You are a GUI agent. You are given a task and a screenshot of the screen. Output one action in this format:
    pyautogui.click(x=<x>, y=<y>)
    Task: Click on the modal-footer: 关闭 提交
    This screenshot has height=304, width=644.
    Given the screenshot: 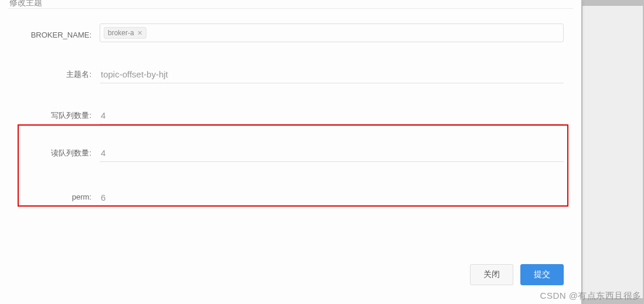 What is the action you would take?
    pyautogui.click(x=517, y=275)
    